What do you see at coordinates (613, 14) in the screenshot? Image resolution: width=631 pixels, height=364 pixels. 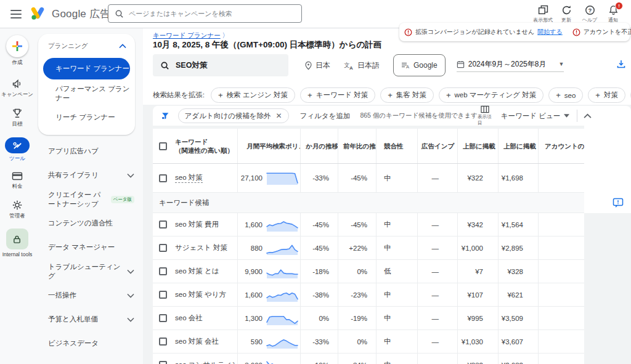 I see `notifications-button: ! 通知` at bounding box center [613, 14].